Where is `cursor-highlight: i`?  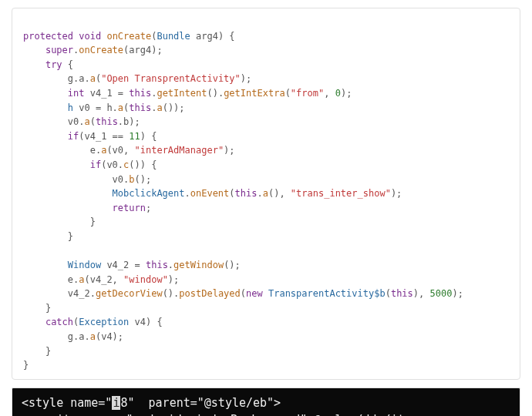 cursor-highlight: i is located at coordinates (116, 403).